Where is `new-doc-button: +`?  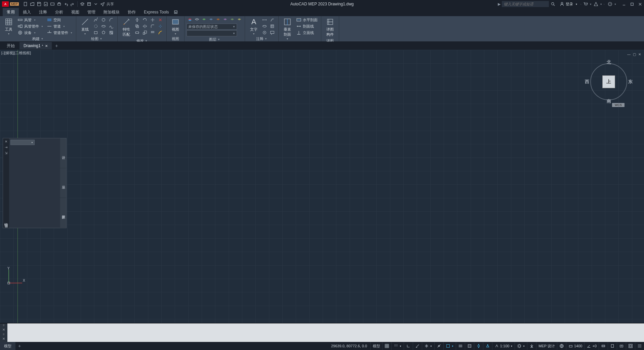 new-doc-button: + is located at coordinates (56, 46).